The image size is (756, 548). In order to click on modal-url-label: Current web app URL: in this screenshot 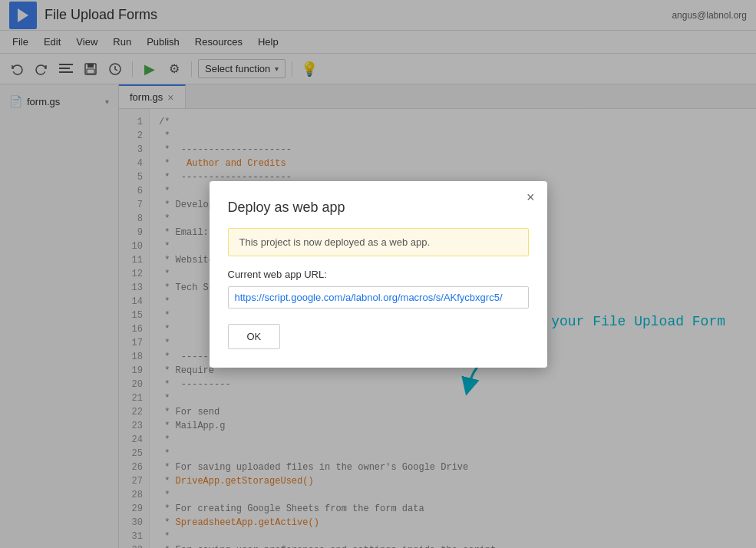, I will do `click(378, 275)`.